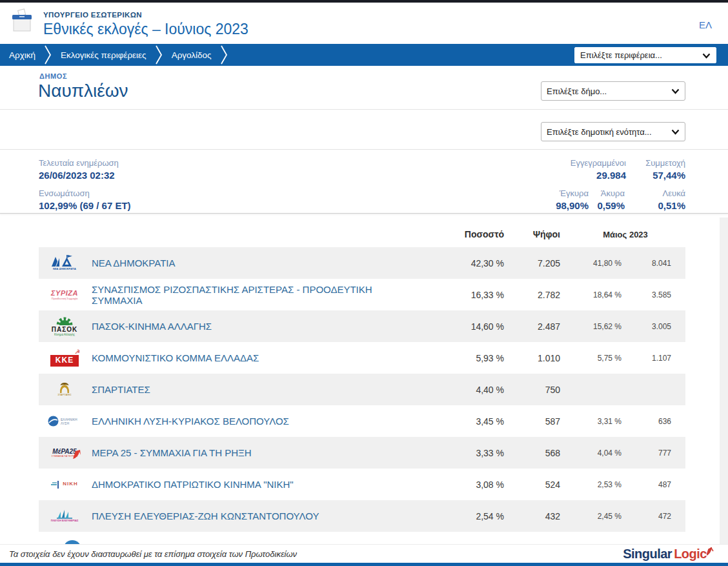 The image size is (728, 566). Describe the element at coordinates (65, 358) in the screenshot. I see `kke-logo: ☭ΚΚΕ` at that location.